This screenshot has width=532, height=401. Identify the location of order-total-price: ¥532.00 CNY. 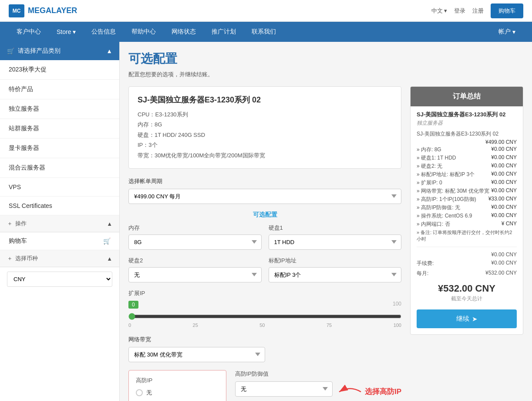
(467, 289).